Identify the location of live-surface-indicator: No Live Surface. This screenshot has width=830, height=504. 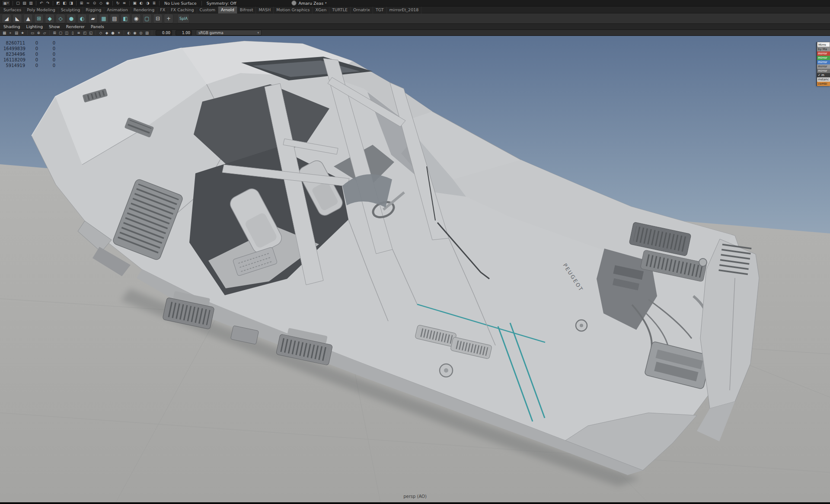
(181, 3).